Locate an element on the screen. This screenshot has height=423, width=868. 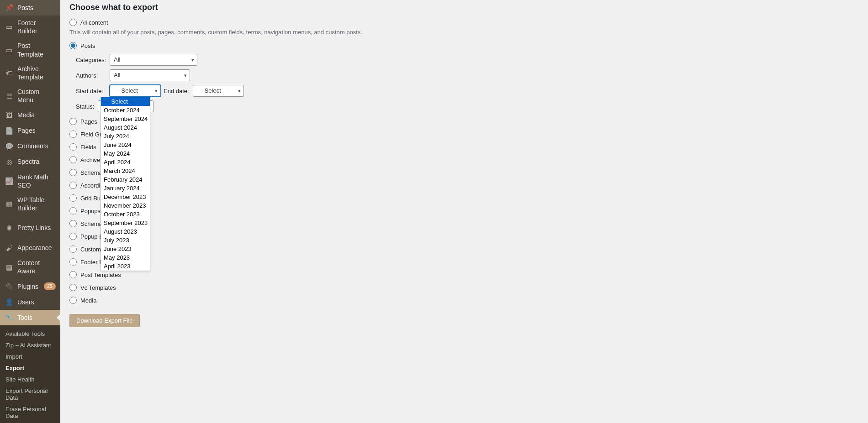
sidebar-item-archive-template: 🏷Archive Template is located at coordinates (30, 73).